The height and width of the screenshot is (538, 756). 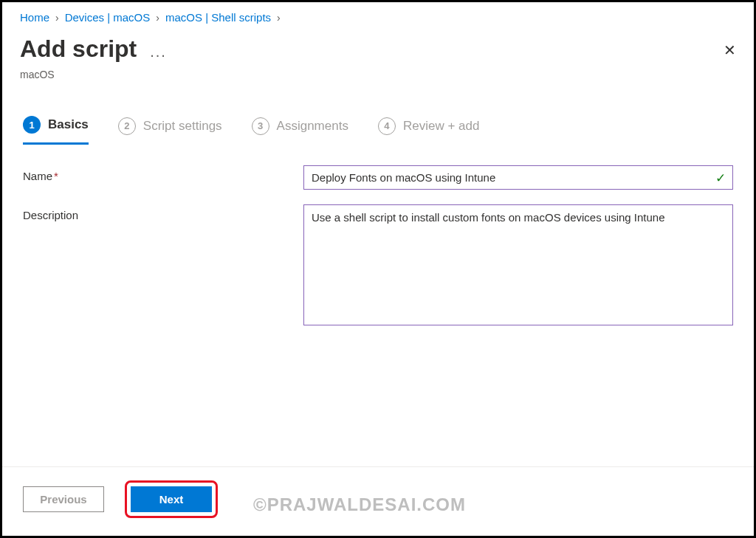 What do you see at coordinates (183, 126) in the screenshot?
I see `tab-label: Script settings` at bounding box center [183, 126].